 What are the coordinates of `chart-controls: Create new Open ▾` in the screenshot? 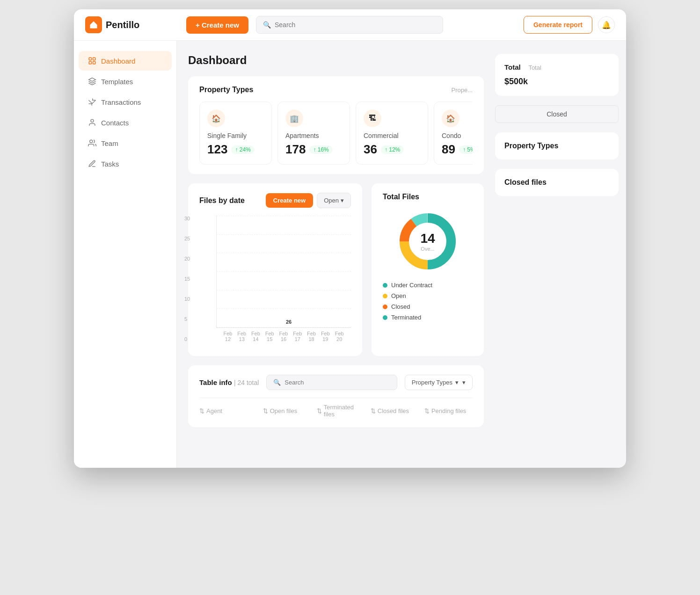 It's located at (308, 200).